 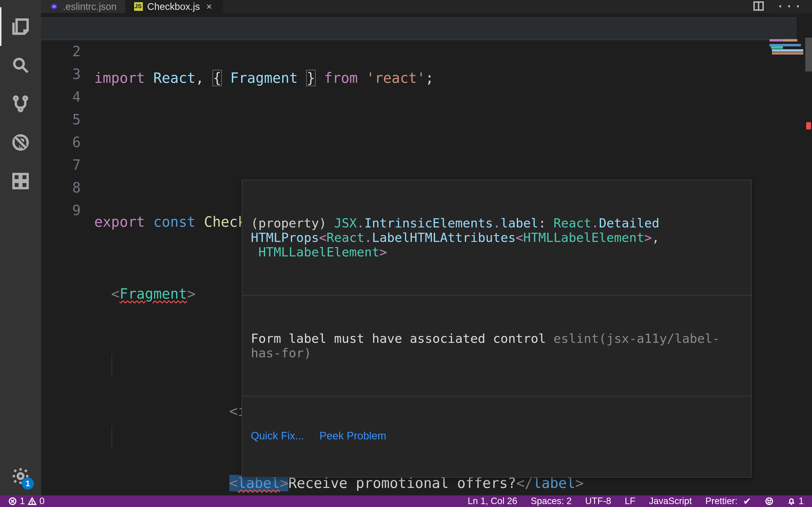 What do you see at coordinates (20, 476) in the screenshot?
I see `settings-gear-icon: 1` at bounding box center [20, 476].